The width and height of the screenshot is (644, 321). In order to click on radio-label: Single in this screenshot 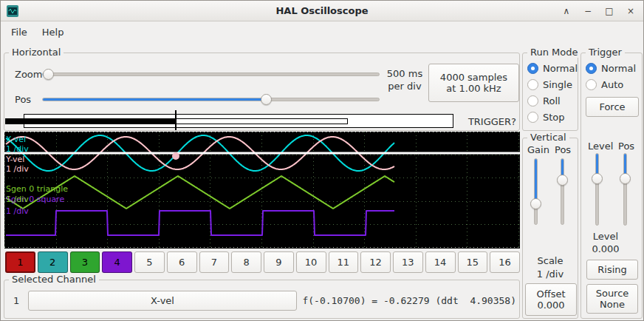, I will do `click(558, 84)`.